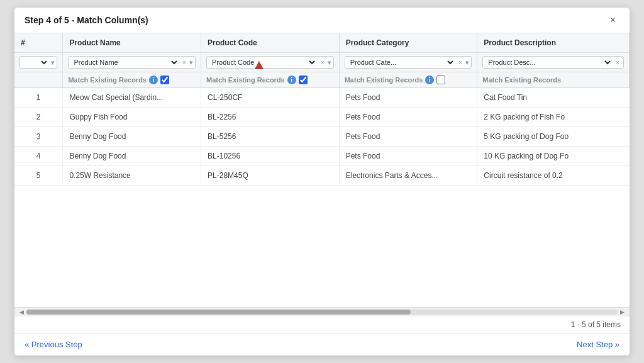 This screenshot has height=363, width=644. Describe the element at coordinates (165, 80) in the screenshot. I see `name-match-checkbox` at that location.